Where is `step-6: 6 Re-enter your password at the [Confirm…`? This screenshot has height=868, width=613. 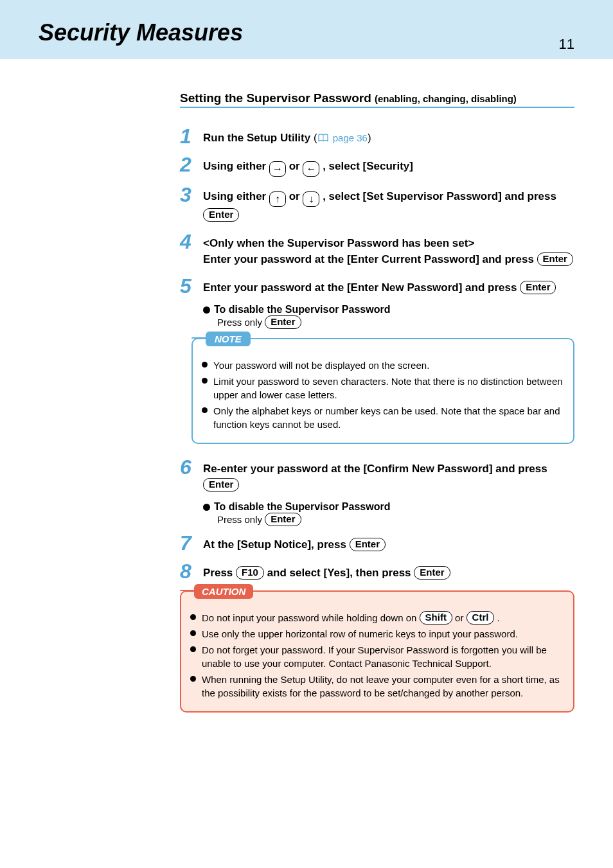
step-6: 6 Re-enter your password at the [Confirm… is located at coordinates (377, 475).